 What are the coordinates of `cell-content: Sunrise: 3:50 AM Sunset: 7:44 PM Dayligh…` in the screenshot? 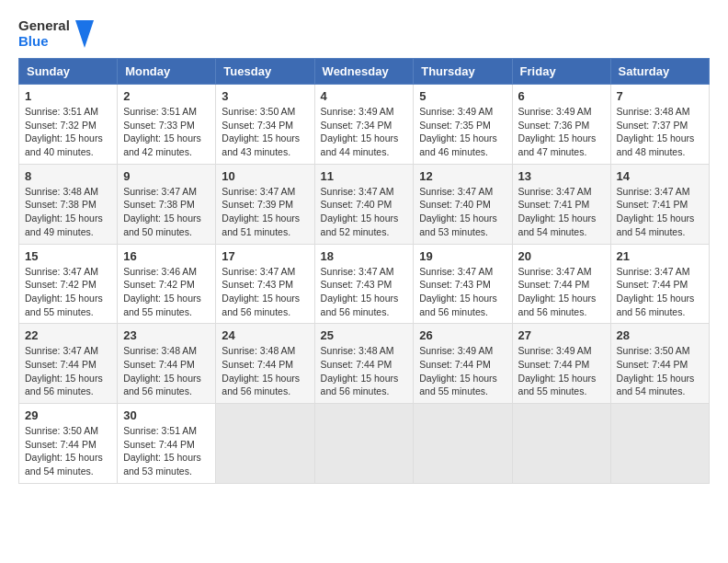 It's located at (68, 451).